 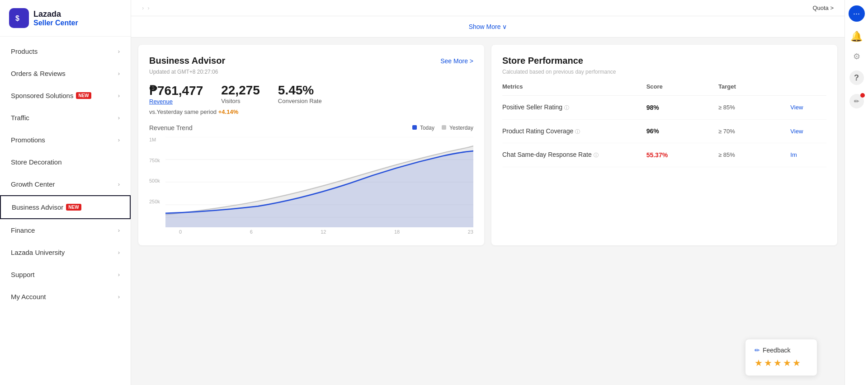 I want to click on sidebar-item-business-advisor: Business AdvisorNew, so click(x=65, y=207).